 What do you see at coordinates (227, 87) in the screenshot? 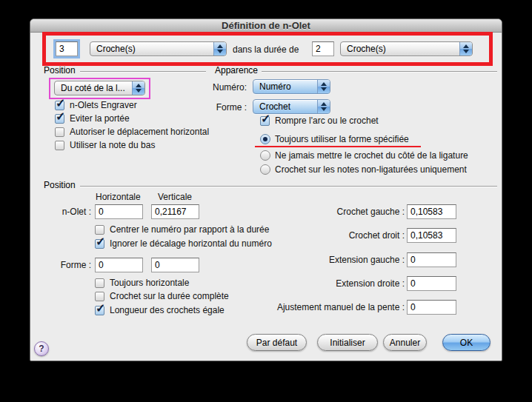
I see `number-label: Numéro:` at bounding box center [227, 87].